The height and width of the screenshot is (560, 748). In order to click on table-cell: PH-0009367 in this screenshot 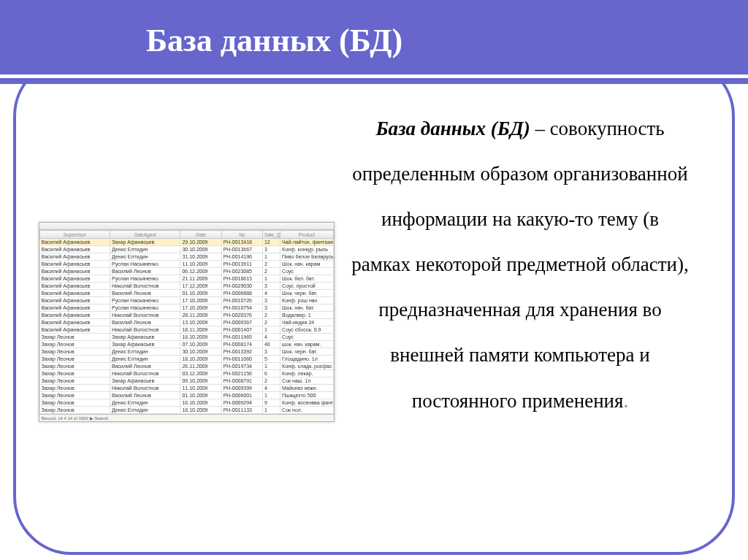, I will do `click(242, 323)`.